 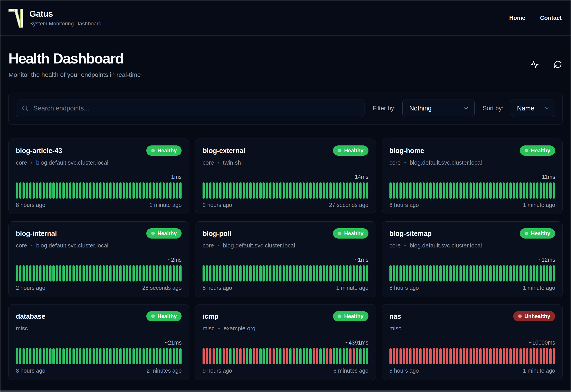 What do you see at coordinates (99, 259) in the screenshot?
I see `endpoint-card: blog-internal Healthy core • blog.defaul…` at bounding box center [99, 259].